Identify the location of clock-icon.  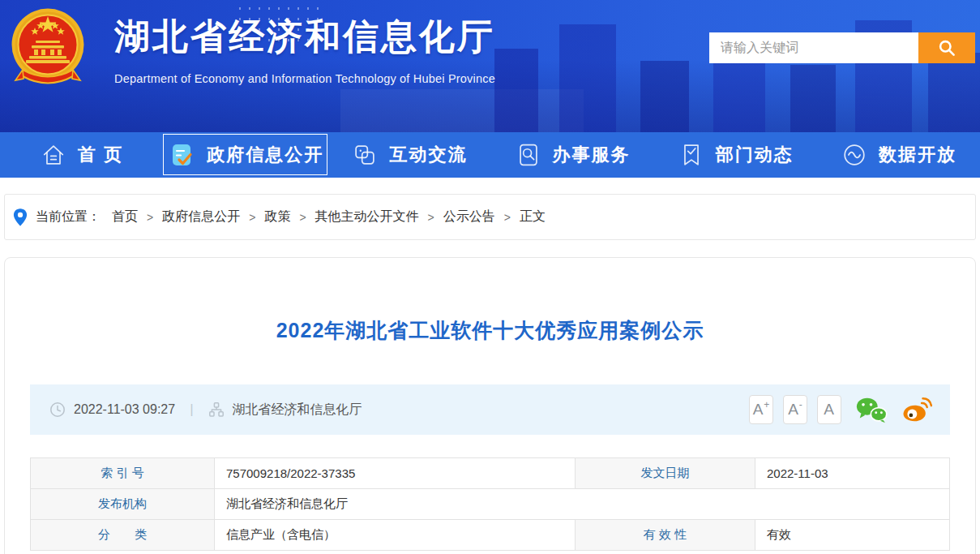
(58, 410).